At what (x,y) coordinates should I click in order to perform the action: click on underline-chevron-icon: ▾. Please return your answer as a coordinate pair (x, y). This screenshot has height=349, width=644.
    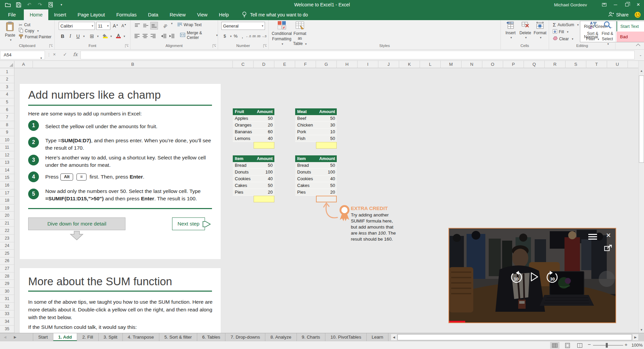
    Looking at the image, I should click on (84, 36).